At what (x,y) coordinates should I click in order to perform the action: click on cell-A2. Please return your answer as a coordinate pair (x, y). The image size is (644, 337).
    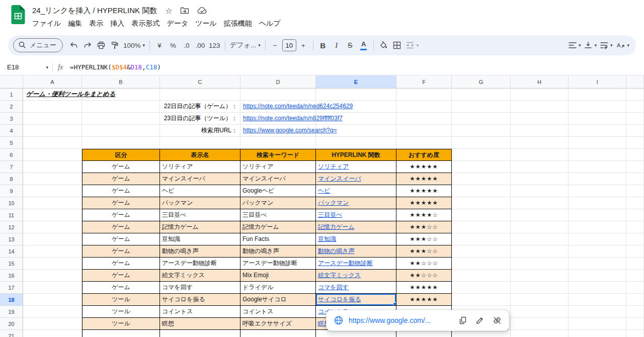
    Looking at the image, I should click on (52, 107).